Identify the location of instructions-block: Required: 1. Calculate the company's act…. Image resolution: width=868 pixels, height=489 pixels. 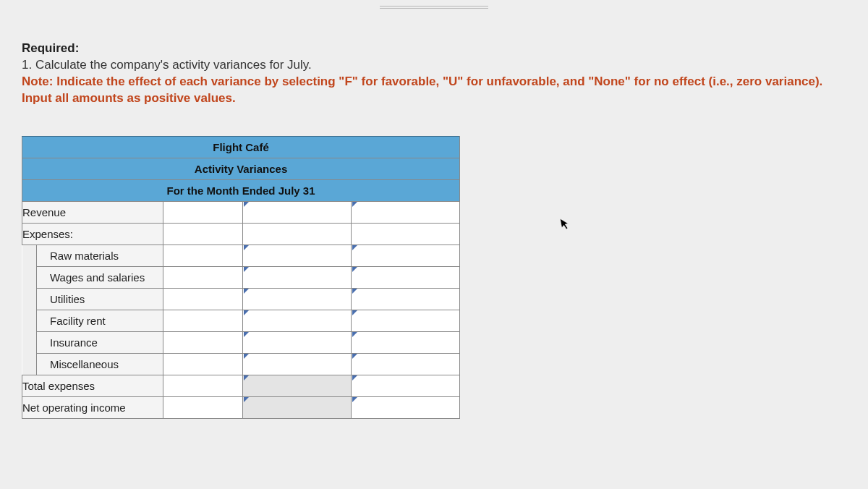
(434, 74).